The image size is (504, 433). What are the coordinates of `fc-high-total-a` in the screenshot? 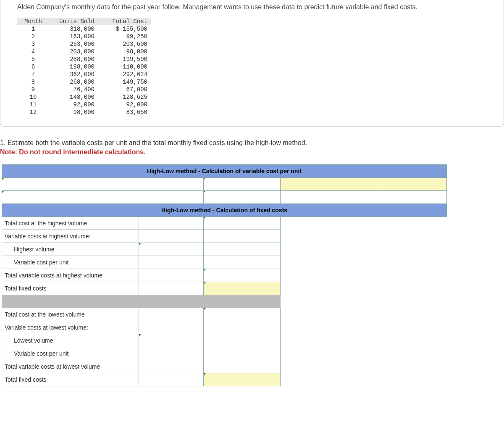 It's located at (171, 224).